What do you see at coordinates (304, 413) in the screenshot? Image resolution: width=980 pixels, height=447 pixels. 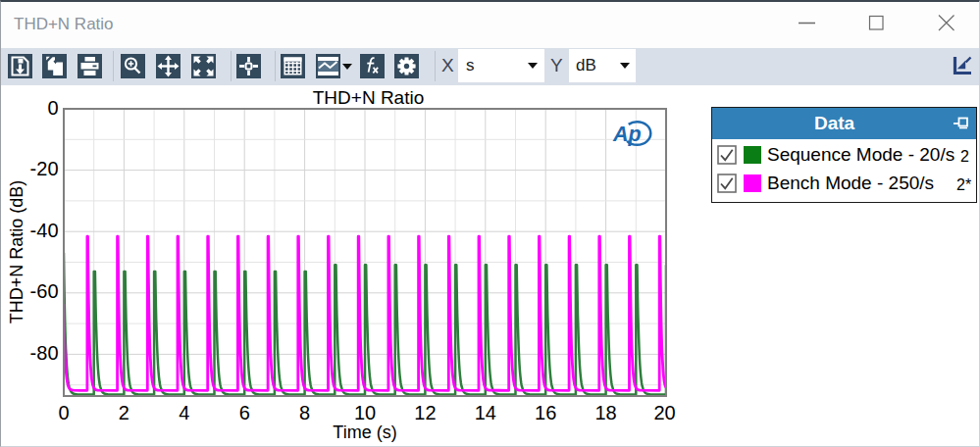 I see `svg-text: 8` at bounding box center [304, 413].